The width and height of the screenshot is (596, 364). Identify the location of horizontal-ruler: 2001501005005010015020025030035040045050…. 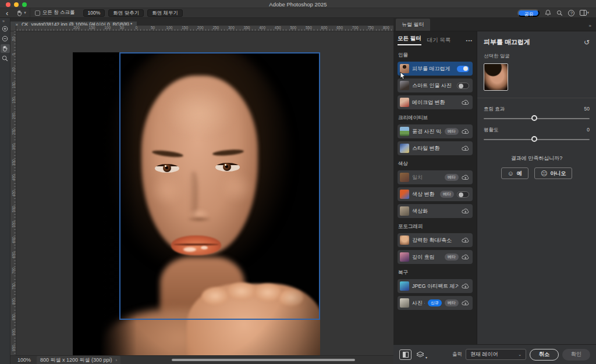
(202, 28).